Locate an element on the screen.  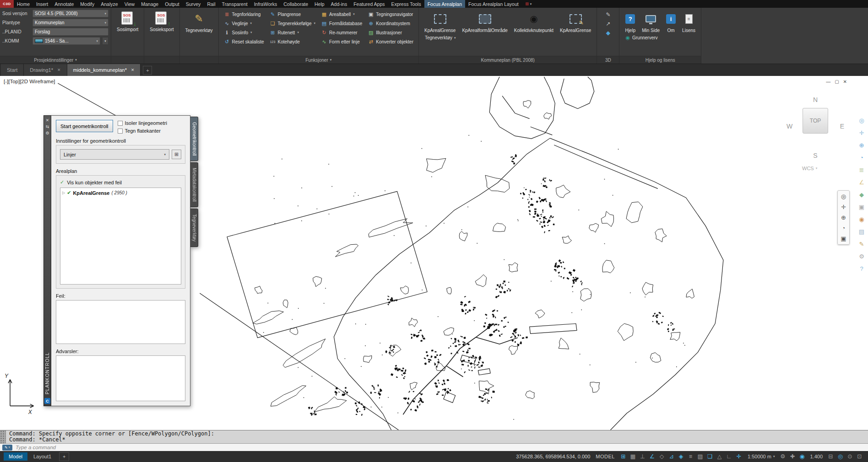
viewcube-top-face: TOP is located at coordinates (815, 121).